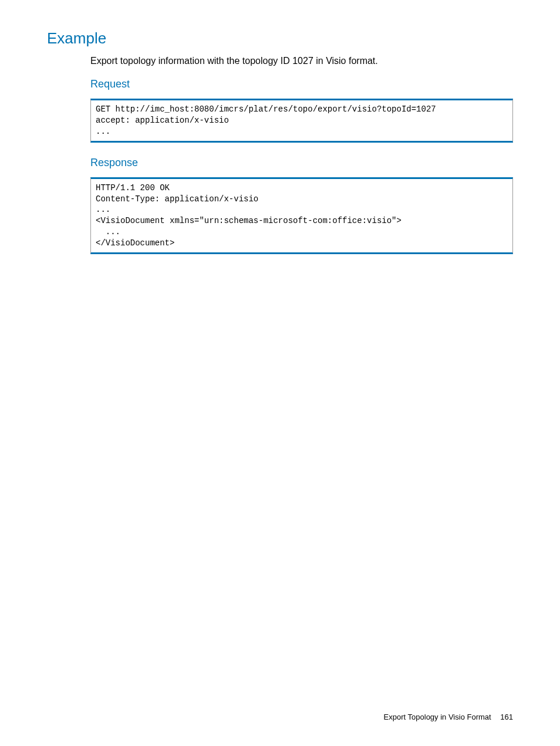 The height and width of the screenshot is (746, 560). I want to click on footer-title: Export Topology in Visio Format, so click(438, 717).